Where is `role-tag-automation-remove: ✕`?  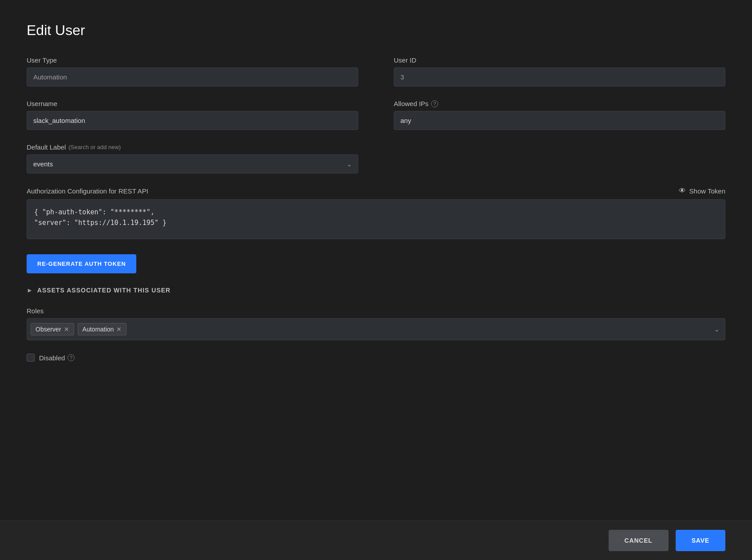
role-tag-automation-remove: ✕ is located at coordinates (119, 329).